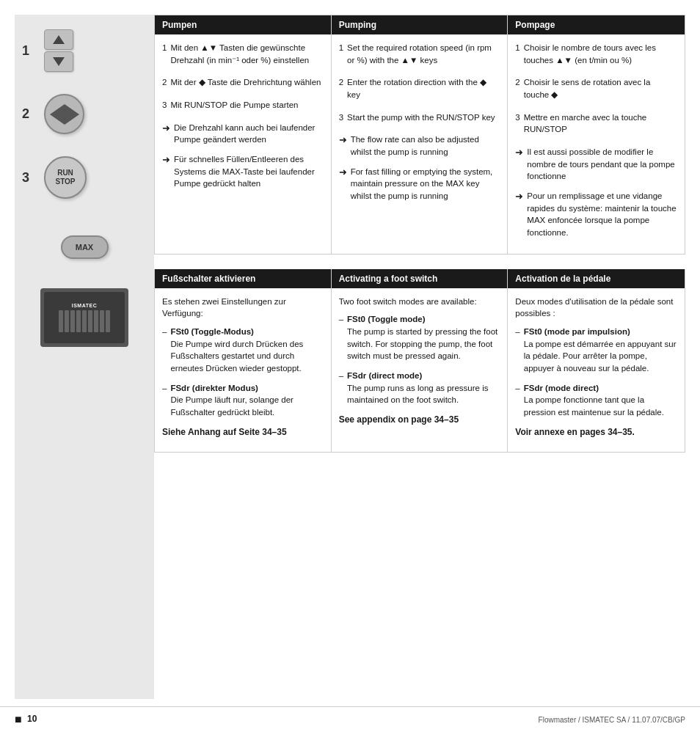  I want to click on fr-bullet-2-text: Pour un remplissage et une vidange rapid…, so click(602, 214).